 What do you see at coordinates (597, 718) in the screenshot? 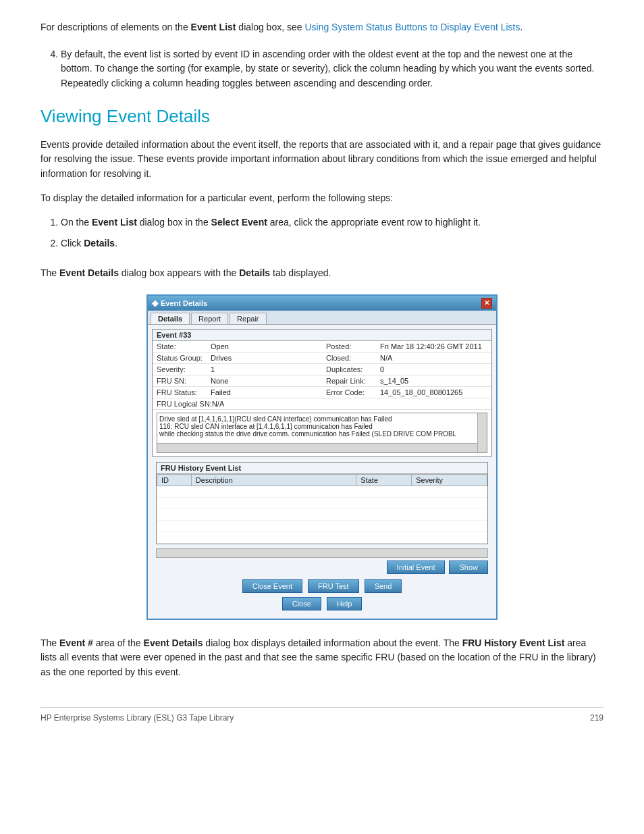
I see `footer-page-number: 219` at bounding box center [597, 718].